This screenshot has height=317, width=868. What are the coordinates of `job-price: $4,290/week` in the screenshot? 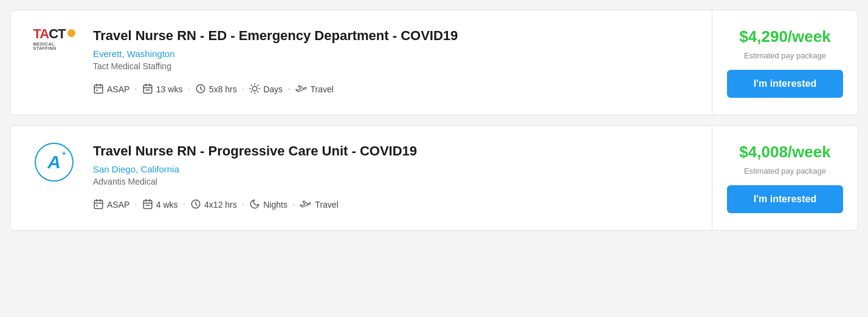 It's located at (785, 36).